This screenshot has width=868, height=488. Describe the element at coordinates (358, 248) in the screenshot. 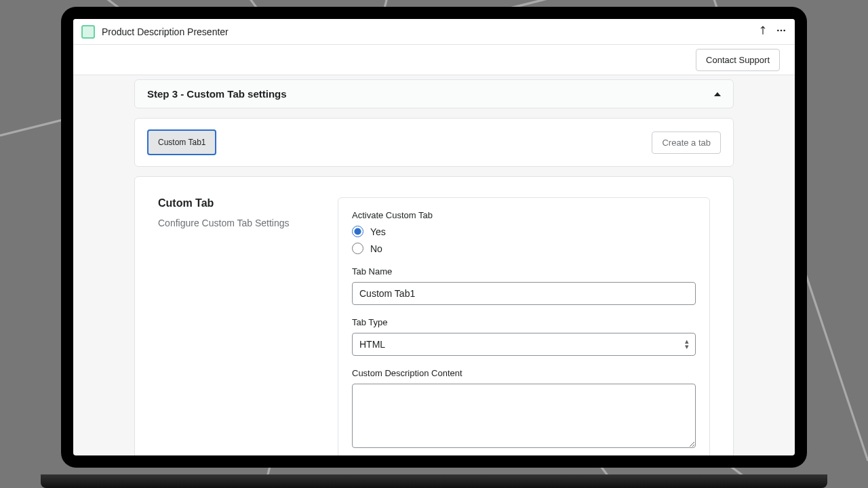

I see `radio-no-input` at that location.